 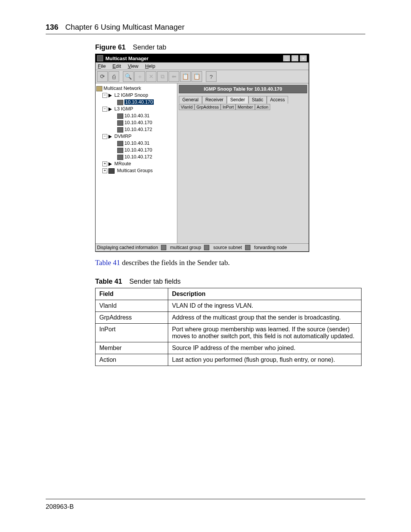 What do you see at coordinates (243, 163) in the screenshot?
I see `detail-pane: IGMP Snoop Table for 10.10.40.170 Genera…` at bounding box center [243, 163].